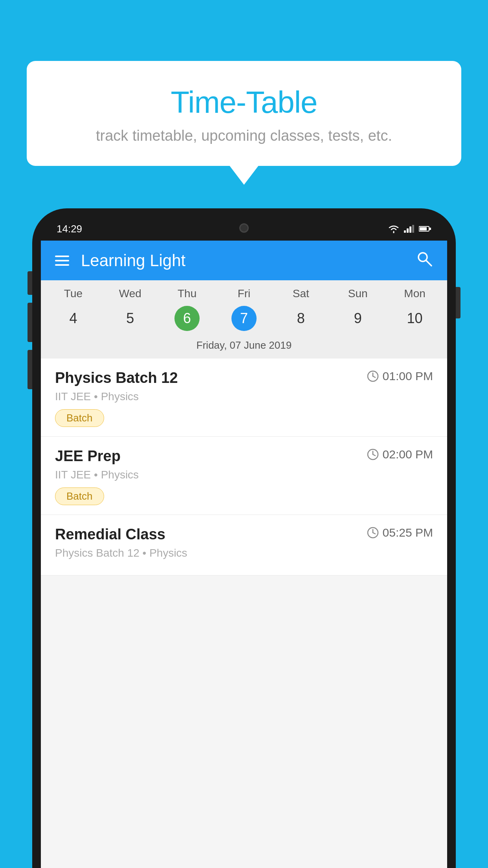 This screenshot has height=868, width=488. Describe the element at coordinates (415, 294) in the screenshot. I see `day-mon: Mon` at that location.